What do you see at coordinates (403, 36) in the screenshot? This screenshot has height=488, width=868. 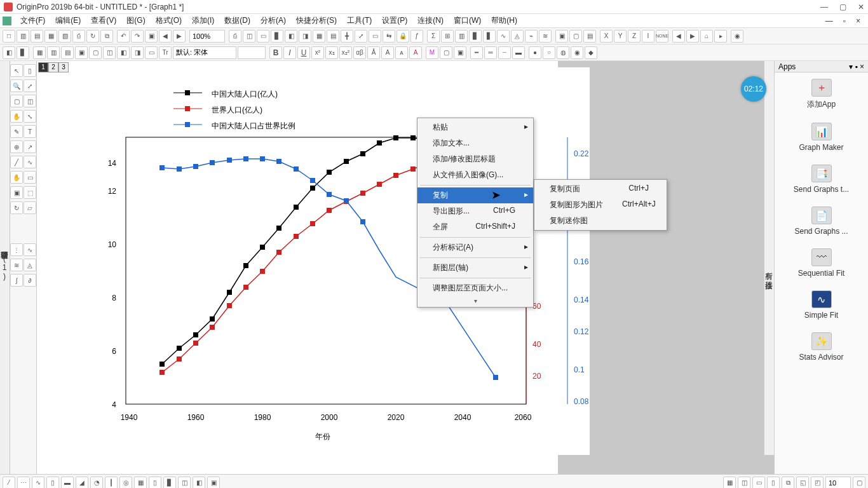 I see `tb-lock-icon: 🔒` at bounding box center [403, 36].